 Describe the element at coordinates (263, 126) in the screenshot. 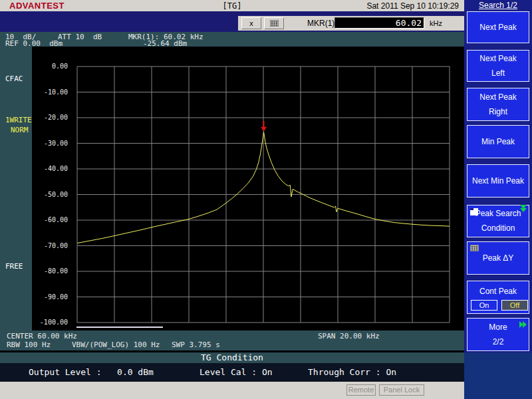

I see `peak-marker-icon` at that location.